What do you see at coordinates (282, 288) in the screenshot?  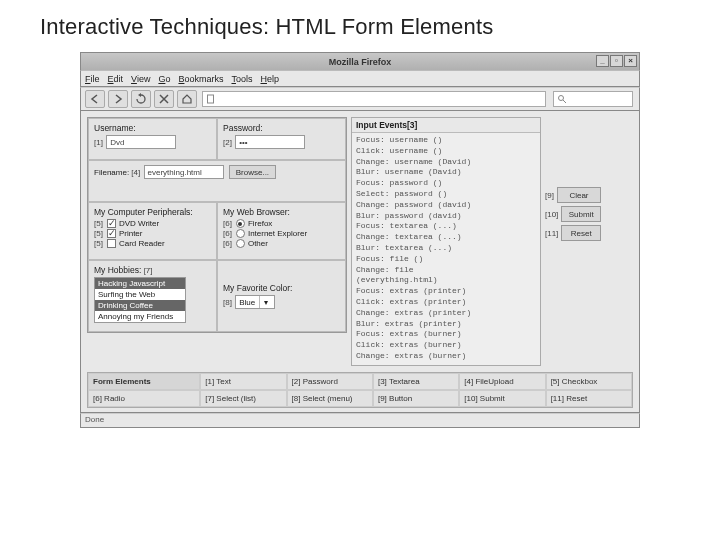 I see `favcolor-label: My Favorite Color:` at bounding box center [282, 288].